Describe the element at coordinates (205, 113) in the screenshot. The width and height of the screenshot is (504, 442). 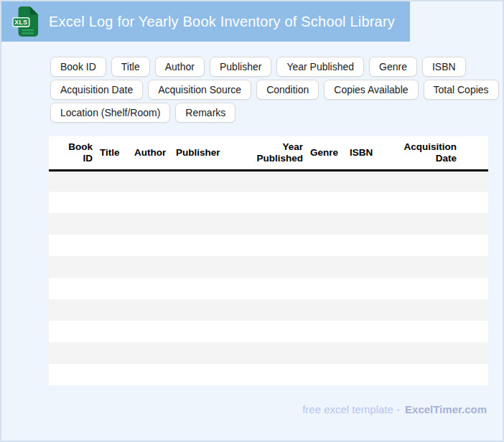
I see `chip-remarks: Remarks` at that location.